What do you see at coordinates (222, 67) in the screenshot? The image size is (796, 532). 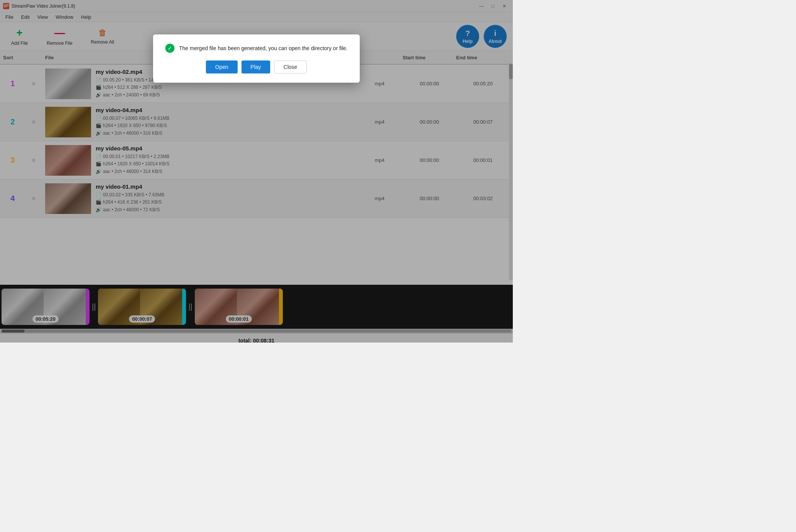 I see `open-button: Open` at bounding box center [222, 67].